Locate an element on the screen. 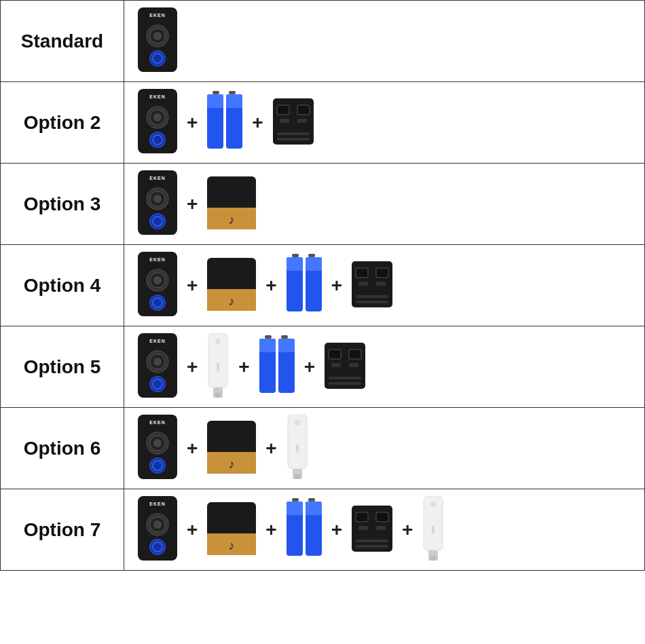  row-content-cell: EKEN + ♪ is located at coordinates (384, 204).